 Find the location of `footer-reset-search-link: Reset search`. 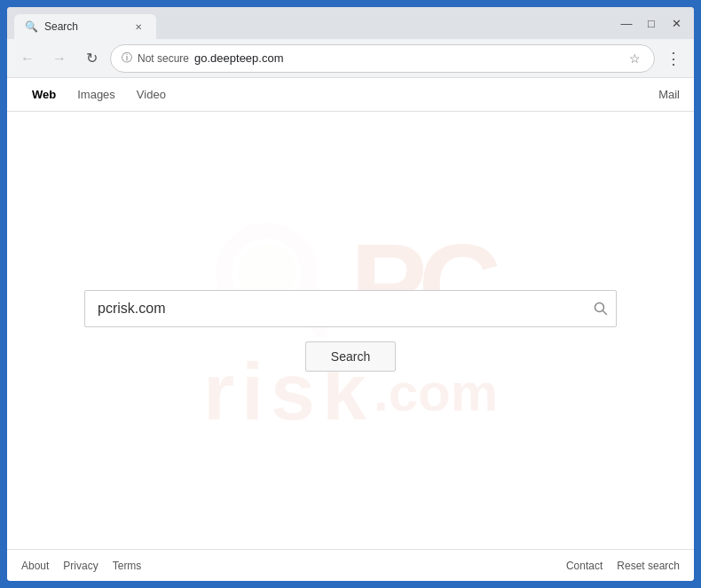

footer-reset-search-link: Reset search is located at coordinates (648, 566).